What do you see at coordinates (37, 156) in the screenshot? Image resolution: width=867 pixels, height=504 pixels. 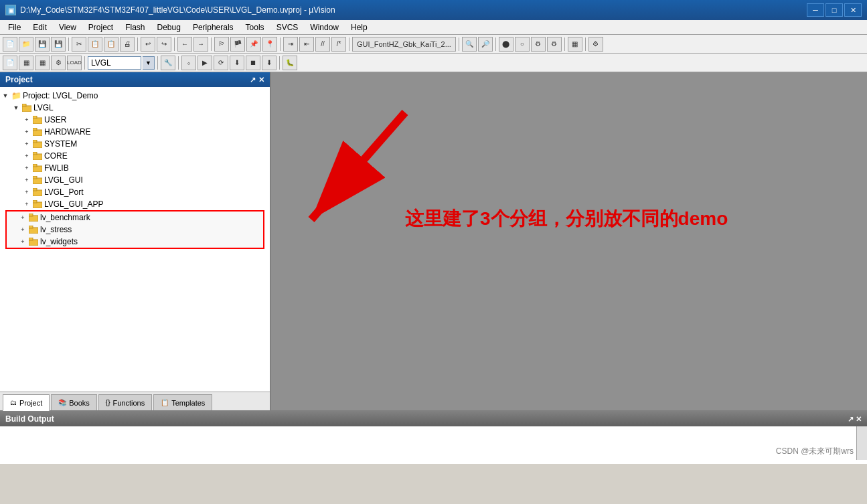 I see `core-folder-icon` at bounding box center [37, 156].